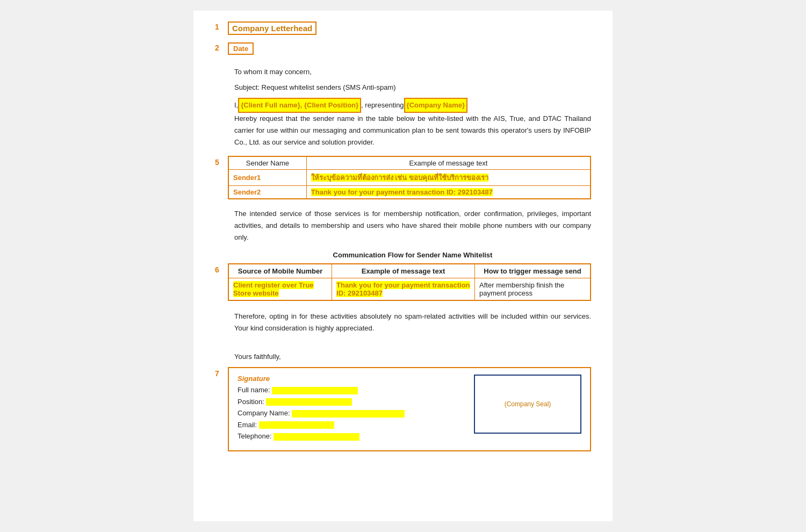 The height and width of the screenshot is (532, 806). I want to click on table-row: Sender1 ให้ระบุข้อความที่ต้องการส่ง เช่น…, so click(409, 177).